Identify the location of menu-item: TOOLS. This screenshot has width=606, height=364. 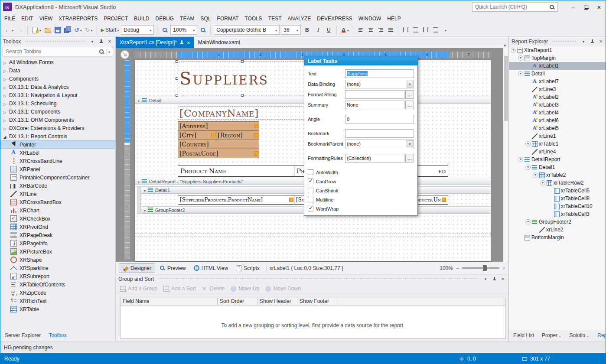
(253, 19).